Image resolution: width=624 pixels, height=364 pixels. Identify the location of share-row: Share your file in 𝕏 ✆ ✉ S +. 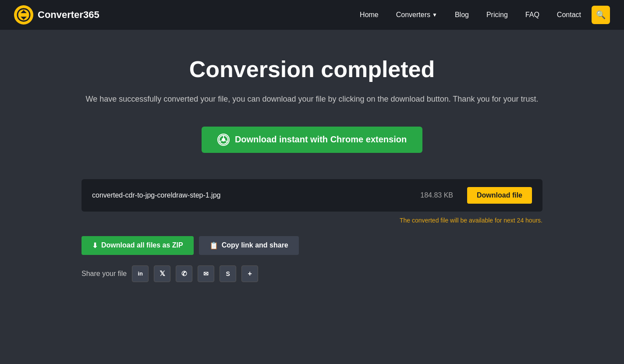
(312, 274).